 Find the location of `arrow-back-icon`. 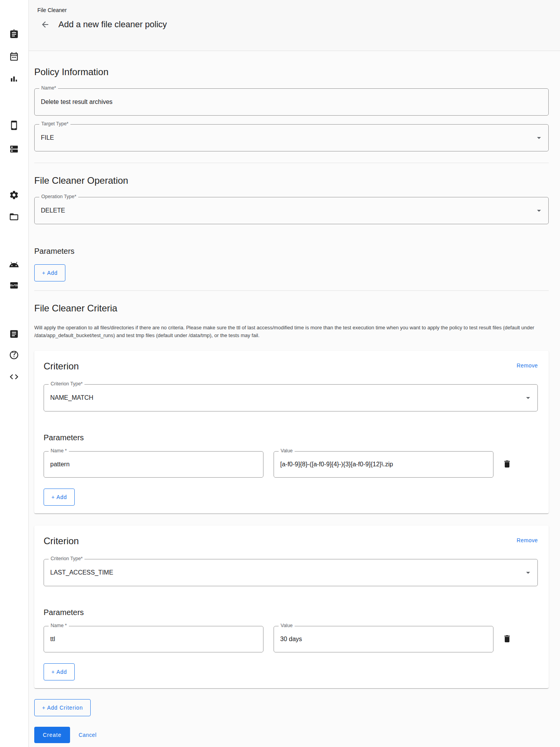

arrow-back-icon is located at coordinates (45, 25).